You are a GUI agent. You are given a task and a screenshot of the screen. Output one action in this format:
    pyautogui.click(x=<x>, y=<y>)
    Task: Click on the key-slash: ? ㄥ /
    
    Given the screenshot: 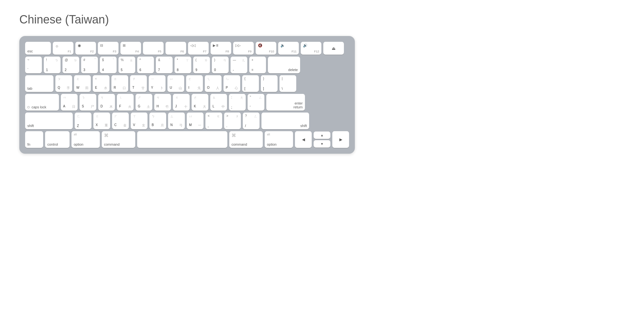 What is the action you would take?
    pyautogui.click(x=251, y=121)
    